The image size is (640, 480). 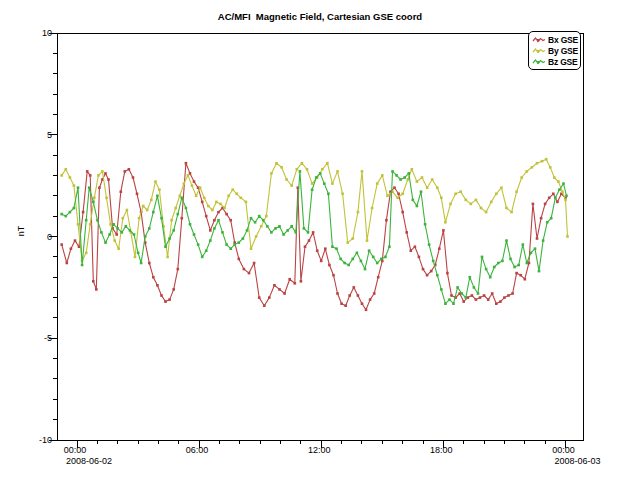 What do you see at coordinates (556, 50) in the screenshot?
I see `legend-item-by: By GSE` at bounding box center [556, 50].